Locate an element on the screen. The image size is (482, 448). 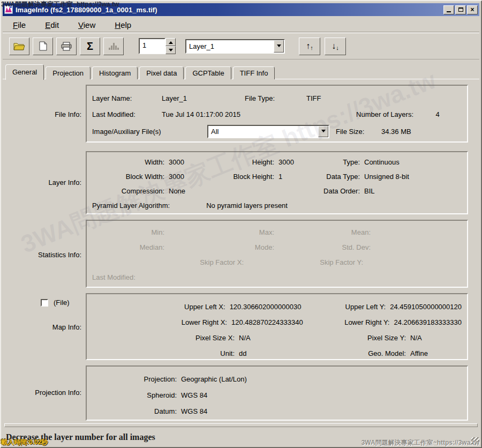
tab-general: General is located at coordinates (25, 72).